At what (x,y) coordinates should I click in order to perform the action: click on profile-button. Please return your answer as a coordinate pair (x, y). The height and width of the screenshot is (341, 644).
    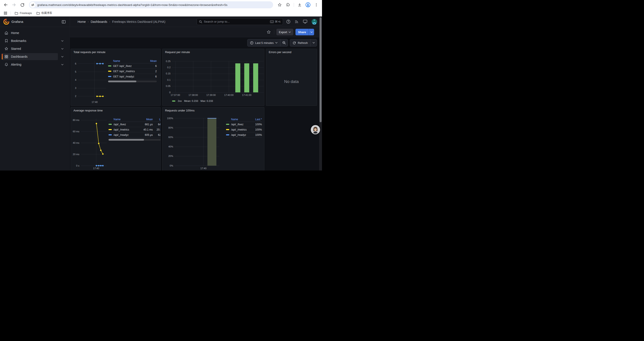
    Looking at the image, I should click on (308, 5).